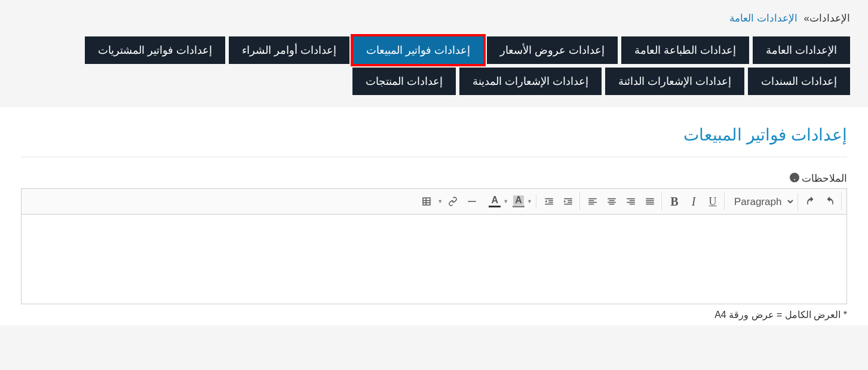  I want to click on text-color-letter: A, so click(495, 200).